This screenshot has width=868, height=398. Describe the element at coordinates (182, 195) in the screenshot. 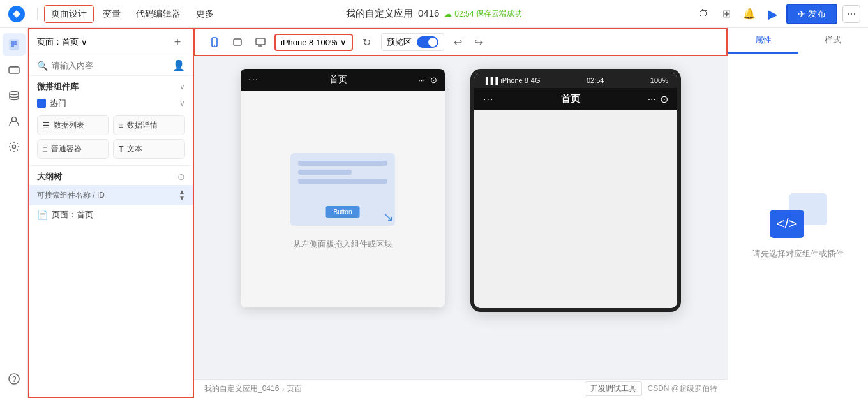

I see `searchable-sort-icons: ▲ ▼` at that location.